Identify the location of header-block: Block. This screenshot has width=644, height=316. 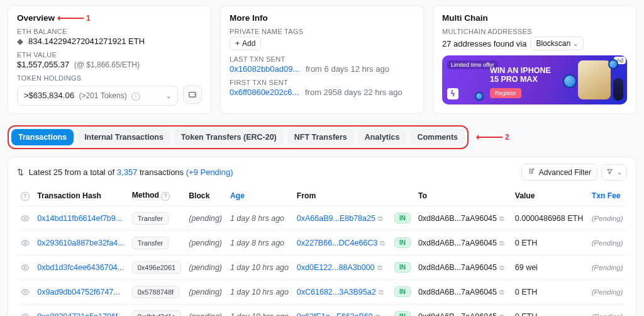
(206, 196).